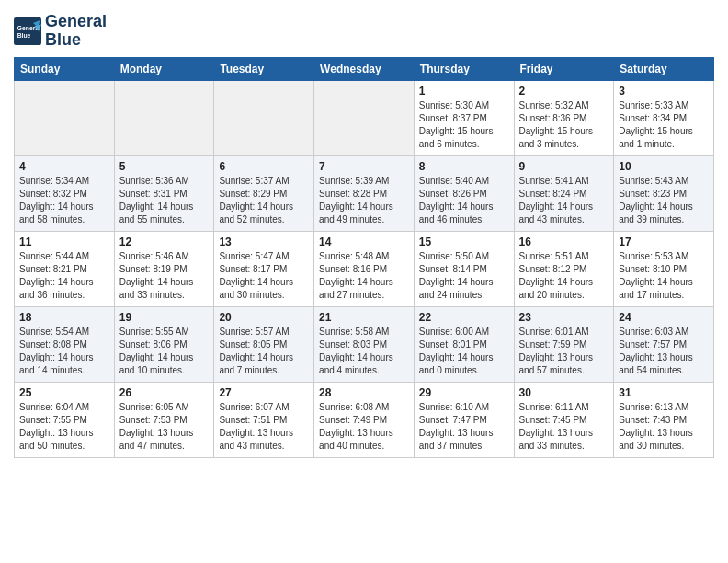 This screenshot has width=728, height=563. I want to click on day-detail: Sunrise: 5:58 AM Sunset: 8:03 PM Dayligh…, so click(364, 351).